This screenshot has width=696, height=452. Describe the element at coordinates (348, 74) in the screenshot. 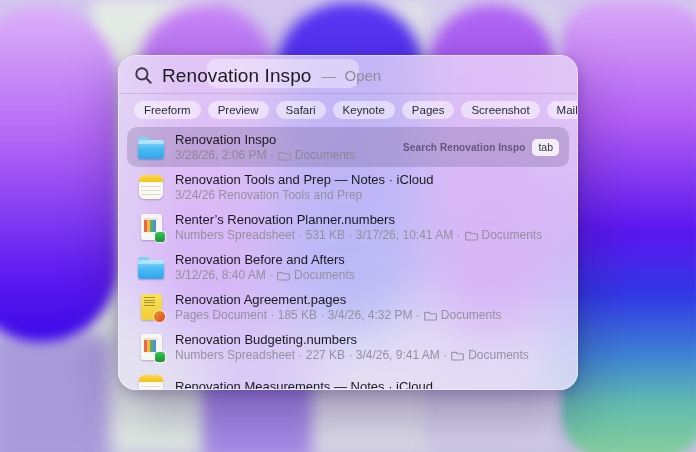

I see `search-bar: Renovation Inspo —Open` at that location.